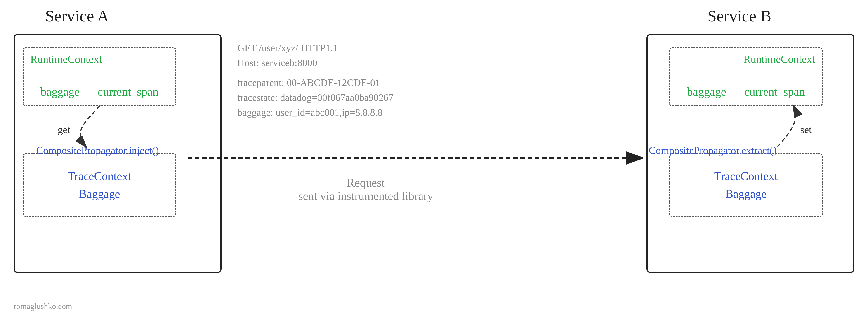  What do you see at coordinates (746, 194) in the screenshot?
I see `trace-b-baggage: Baggage` at bounding box center [746, 194].